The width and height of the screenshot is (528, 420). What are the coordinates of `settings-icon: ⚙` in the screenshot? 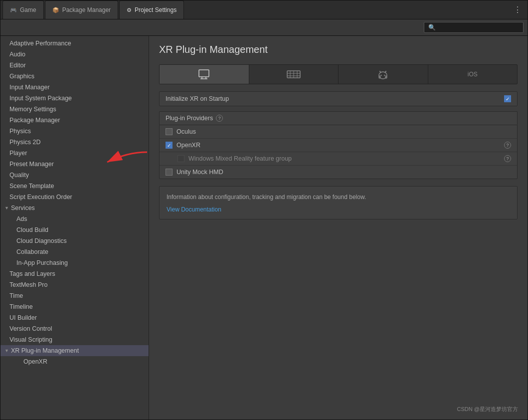 It's located at (129, 10).